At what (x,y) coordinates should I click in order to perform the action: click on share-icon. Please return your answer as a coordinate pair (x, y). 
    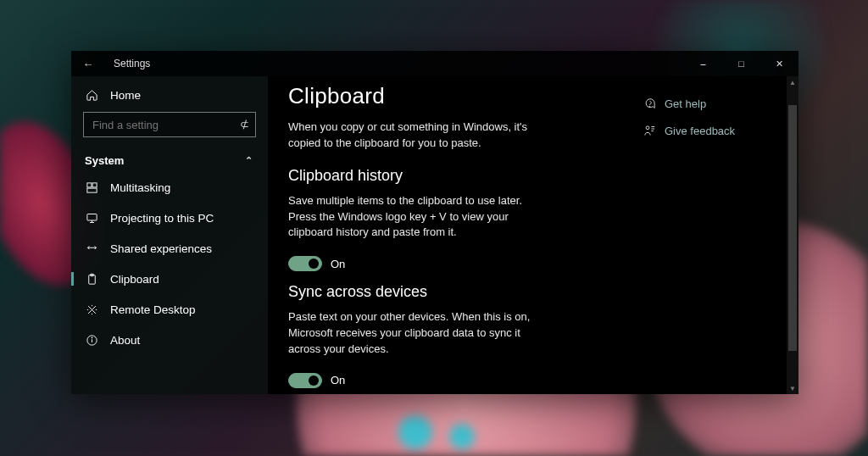
    Looking at the image, I should click on (92, 248).